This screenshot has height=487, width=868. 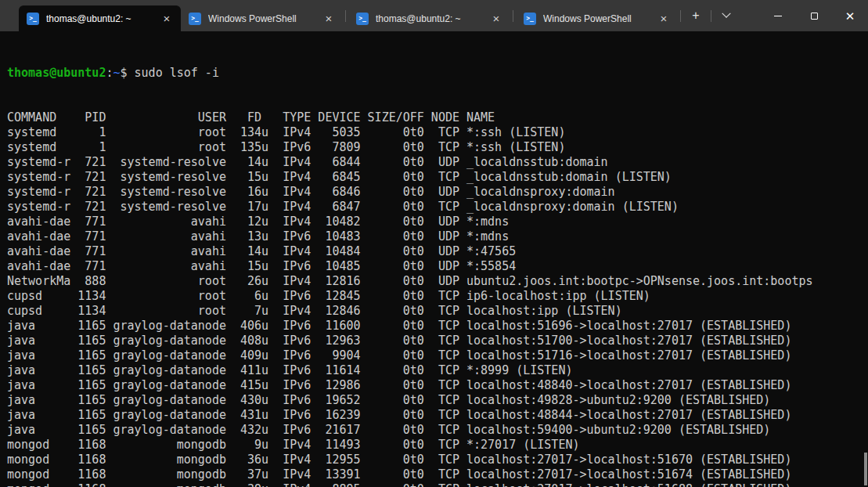 I want to click on lsof-row: java 1165 graylog-datanode 409u IPv6 990…, so click(x=438, y=355).